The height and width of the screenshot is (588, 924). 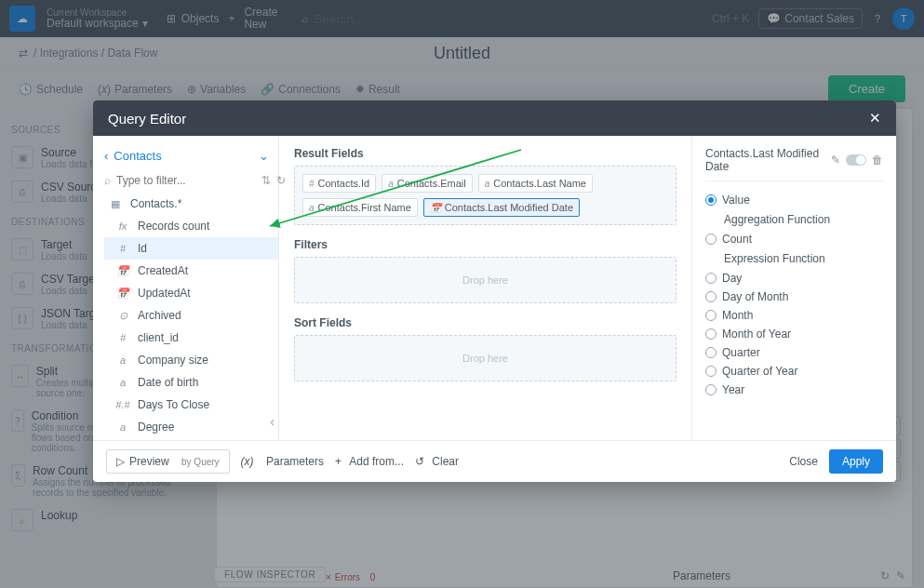 What do you see at coordinates (794, 288) in the screenshot?
I see `field-properties-panel: Contacts.Last Modified Date ✎ 🗑 Value Ag…` at bounding box center [794, 288].